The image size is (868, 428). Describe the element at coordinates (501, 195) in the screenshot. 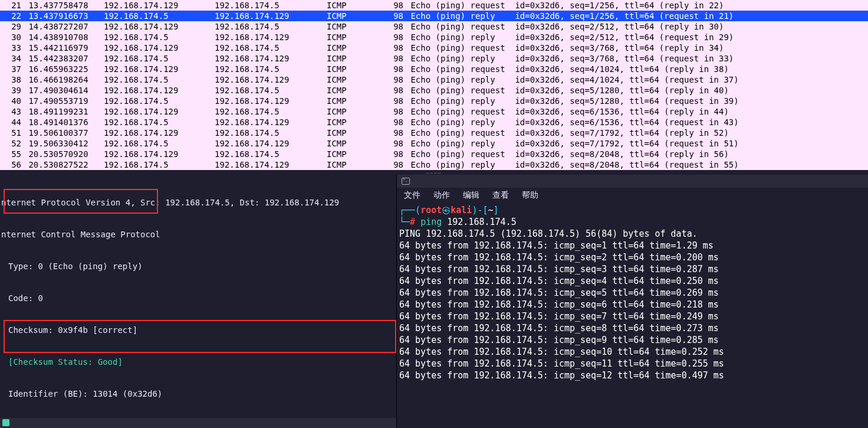

I see `menu-item: 查看` at that location.